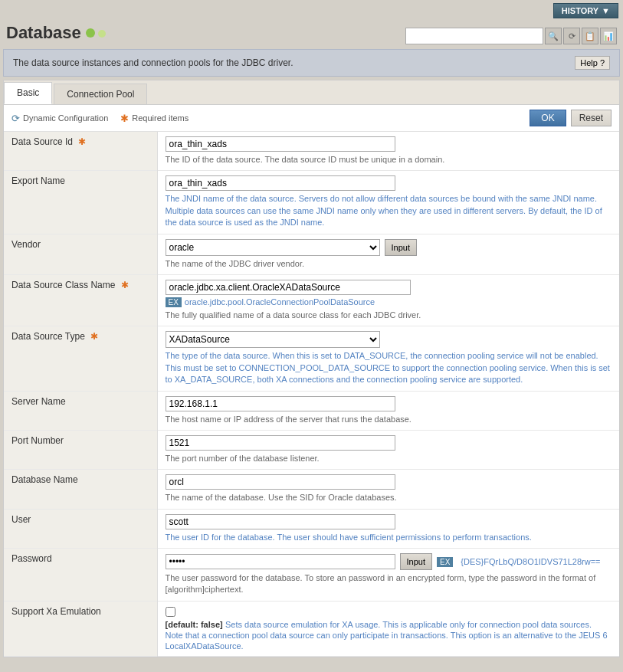 This screenshot has width=623, height=672. Describe the element at coordinates (153, 63) in the screenshot. I see `description-text: The data source instances and connection…` at that location.